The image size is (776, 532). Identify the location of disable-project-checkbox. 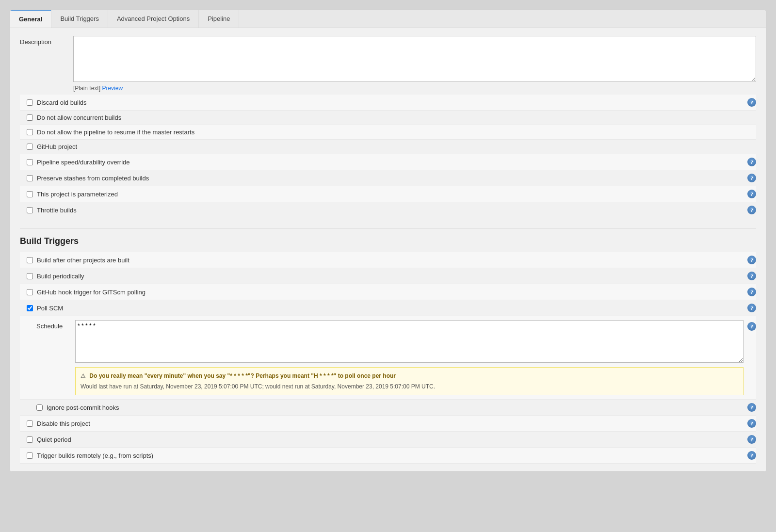
(30, 424).